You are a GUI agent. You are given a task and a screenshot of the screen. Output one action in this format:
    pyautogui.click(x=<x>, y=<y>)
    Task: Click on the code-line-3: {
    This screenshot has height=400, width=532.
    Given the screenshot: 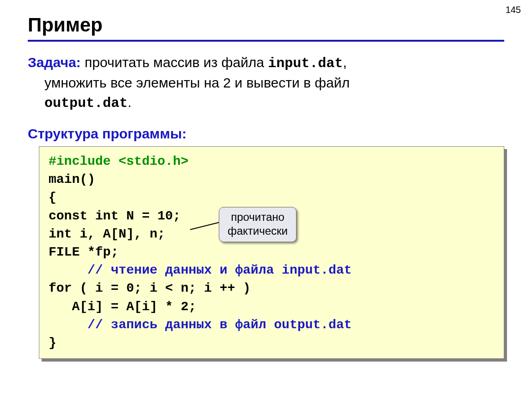 What is the action you would take?
    pyautogui.click(x=53, y=197)
    